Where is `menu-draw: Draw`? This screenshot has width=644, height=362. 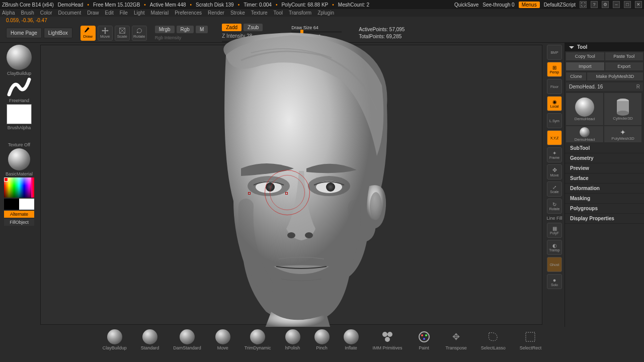 menu-draw: Draw is located at coordinates (93, 13).